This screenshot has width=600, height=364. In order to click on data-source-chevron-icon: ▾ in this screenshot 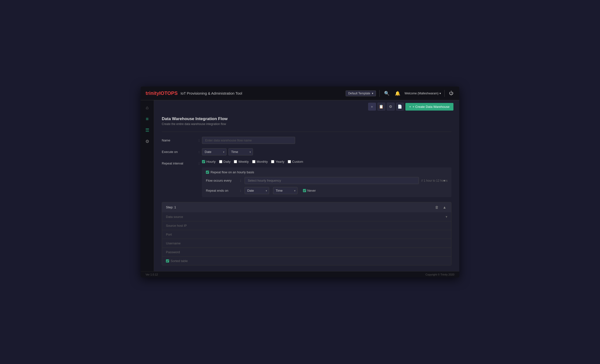, I will do `click(447, 217)`.